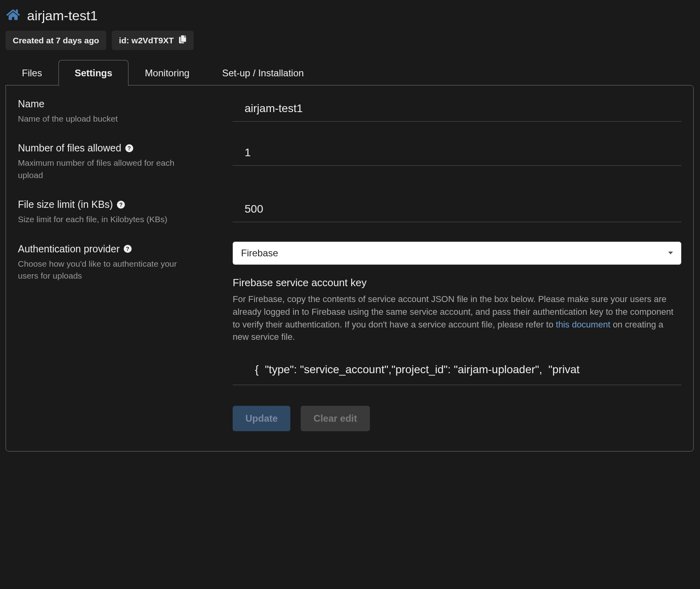  Describe the element at coordinates (583, 324) in the screenshot. I see `doc-link: this document` at that location.